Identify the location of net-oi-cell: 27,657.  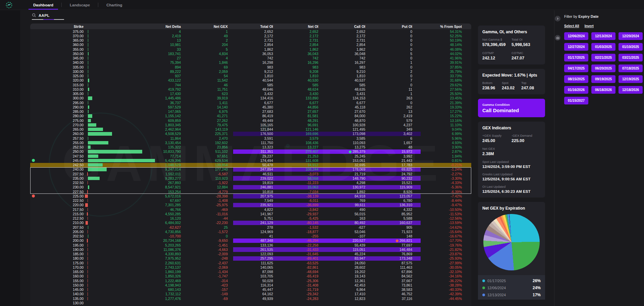
(298, 112).